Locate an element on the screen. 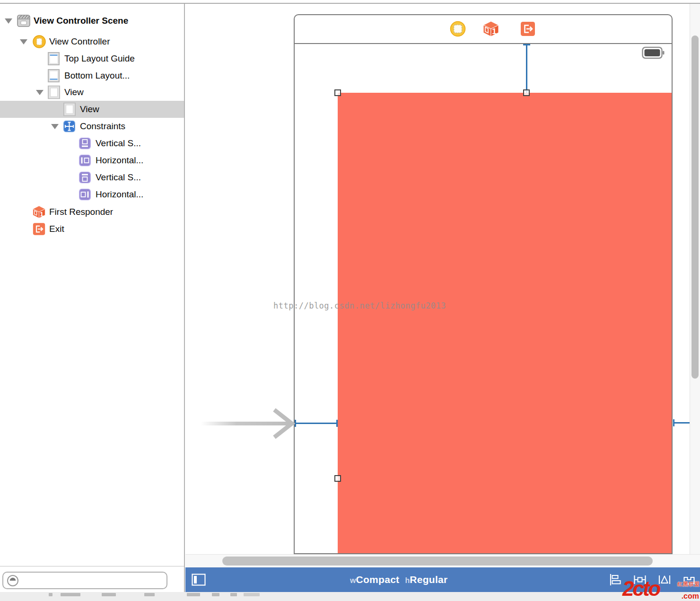 The width and height of the screenshot is (700, 601). exit-icon is located at coordinates (39, 229).